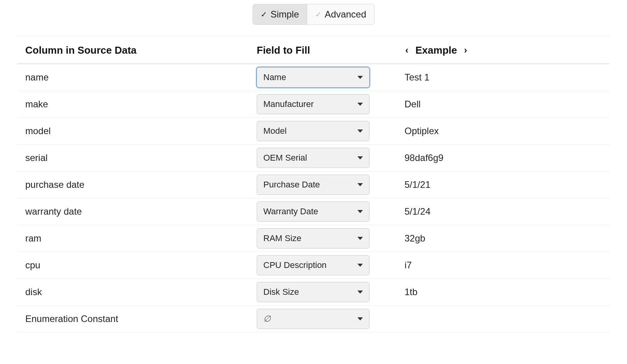  What do you see at coordinates (289, 104) in the screenshot?
I see `field-select-value: Manufacturer` at bounding box center [289, 104].